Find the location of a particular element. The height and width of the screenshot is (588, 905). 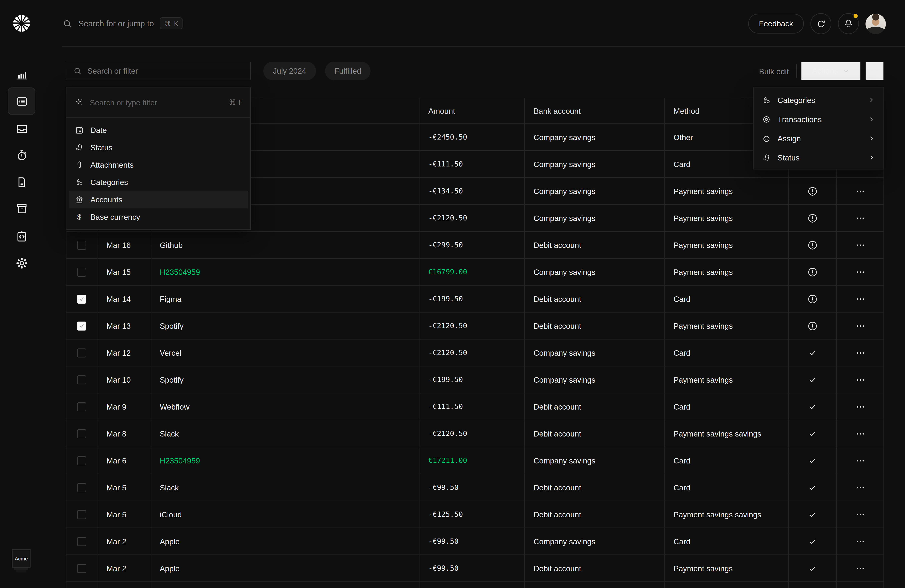

chevron-right-icon is located at coordinates (872, 138).